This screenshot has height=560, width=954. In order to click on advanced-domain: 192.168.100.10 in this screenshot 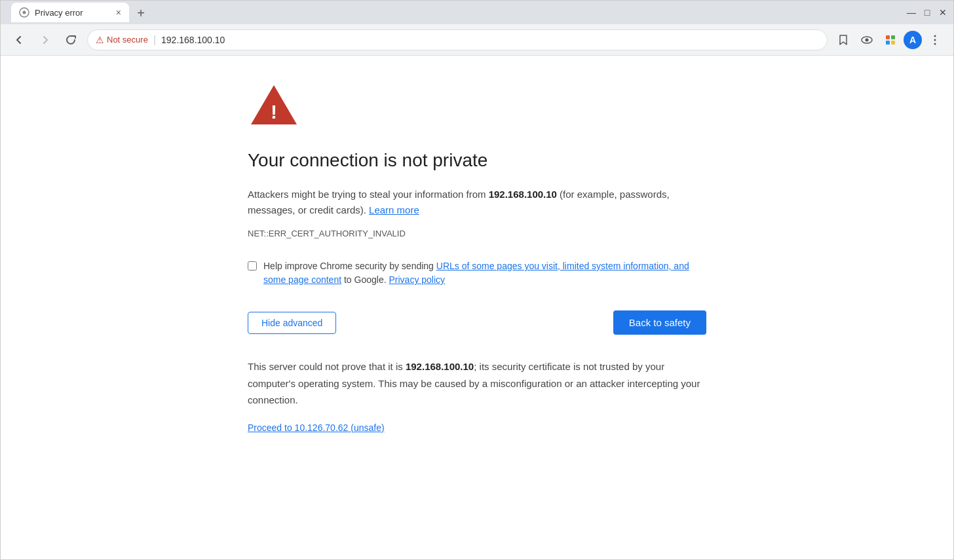, I will do `click(440, 367)`.